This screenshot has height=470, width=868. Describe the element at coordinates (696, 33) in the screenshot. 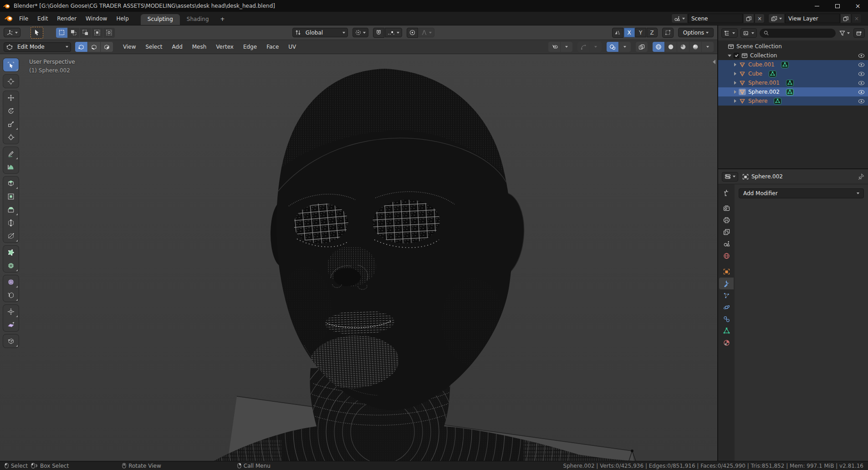

I see `options-dropdown: Options` at that location.